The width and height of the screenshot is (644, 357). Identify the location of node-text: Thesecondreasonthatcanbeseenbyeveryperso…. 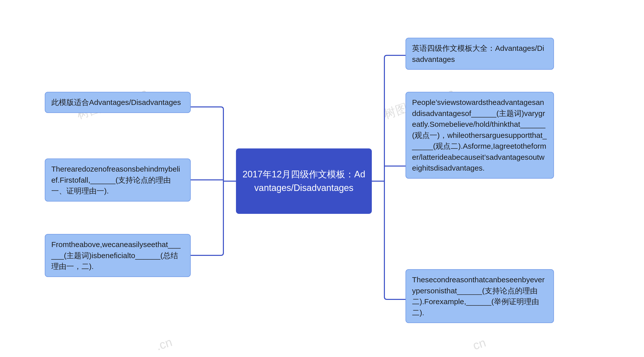
(478, 296).